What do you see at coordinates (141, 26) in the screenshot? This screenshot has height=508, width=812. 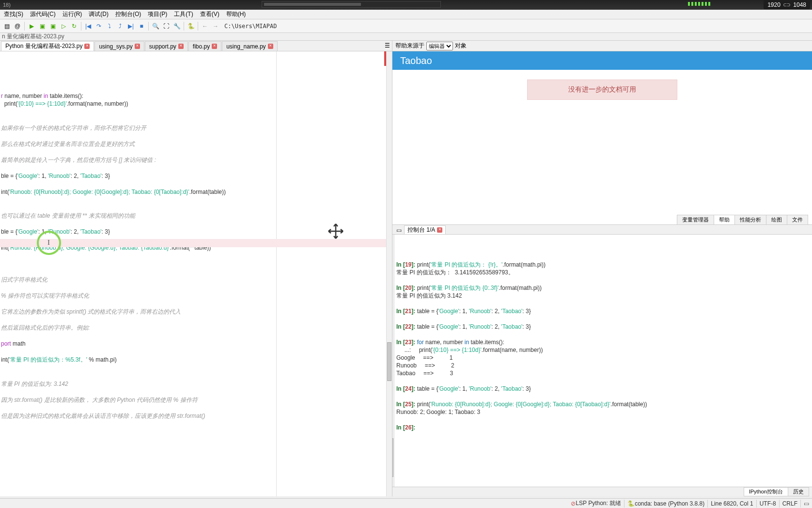 I see `debug-stop-button: ■` at bounding box center [141, 26].